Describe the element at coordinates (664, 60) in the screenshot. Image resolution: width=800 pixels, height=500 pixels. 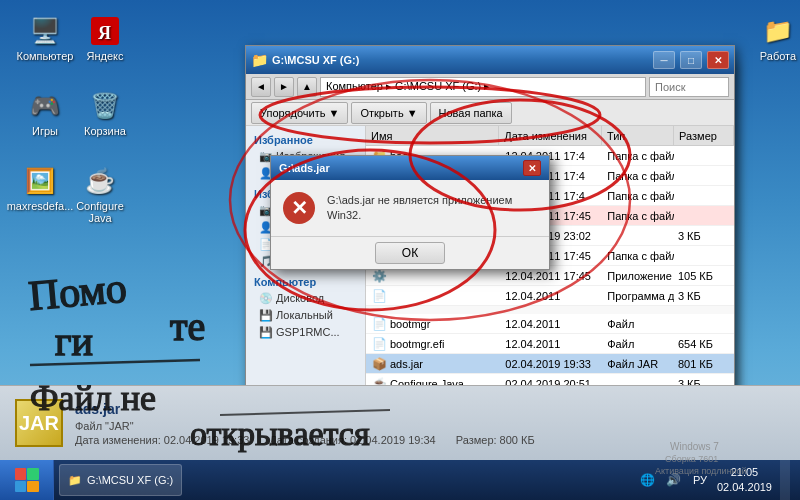
I see `minimize-btn: ─` at that location.